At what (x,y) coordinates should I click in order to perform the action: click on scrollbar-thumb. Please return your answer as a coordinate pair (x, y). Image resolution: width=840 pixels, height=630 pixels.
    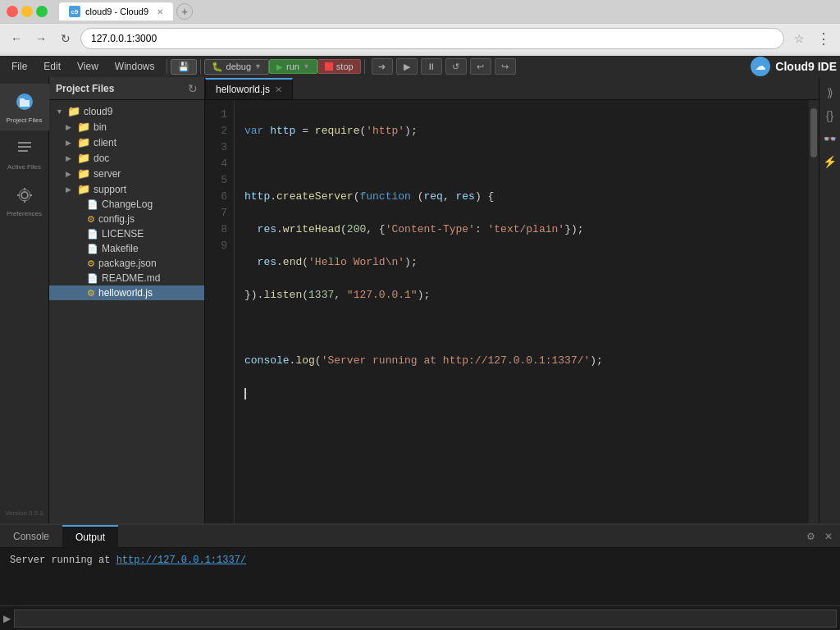
    Looking at the image, I should click on (814, 133).